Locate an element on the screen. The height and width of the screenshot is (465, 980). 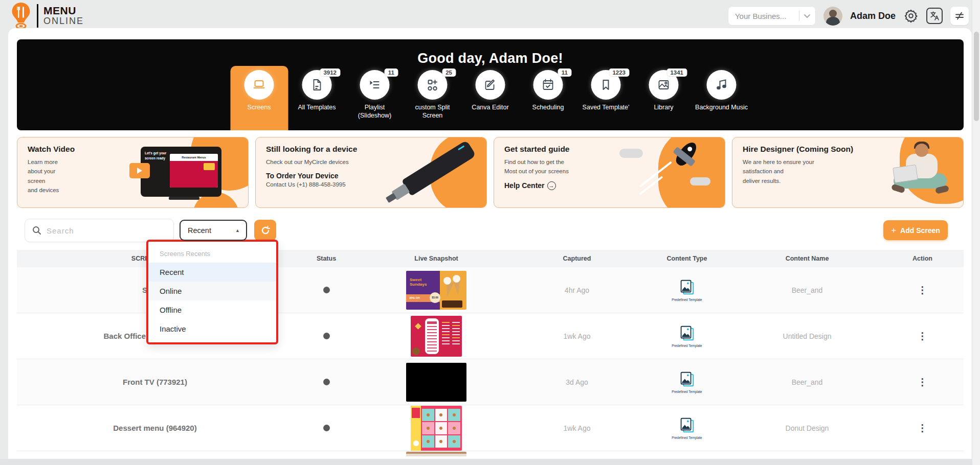
tab-label: Playlist (Slideshow) is located at coordinates (375, 111).